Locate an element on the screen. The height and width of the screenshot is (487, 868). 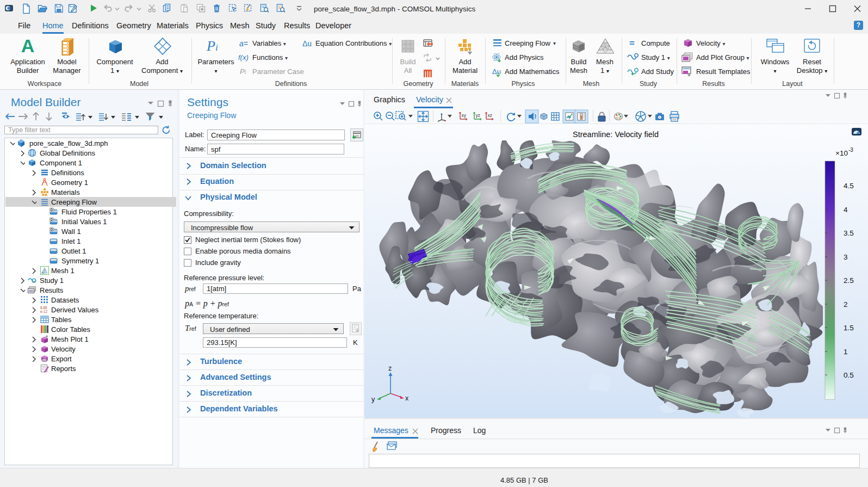
svg-text: x is located at coordinates (407, 398).